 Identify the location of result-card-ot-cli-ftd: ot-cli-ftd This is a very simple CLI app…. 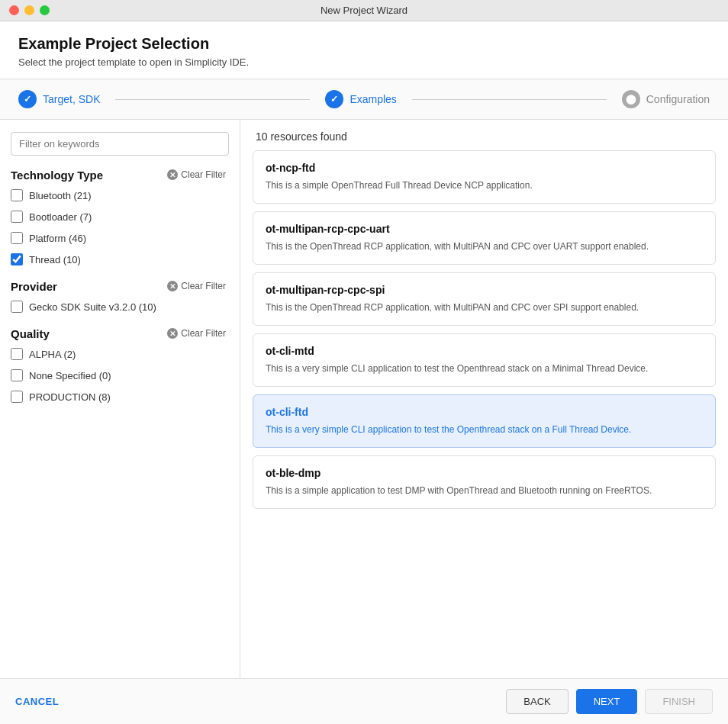
(484, 421).